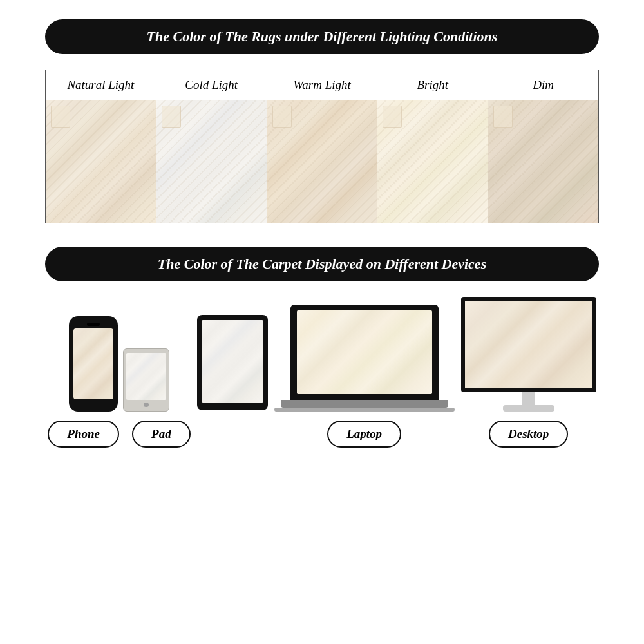 This screenshot has width=644, height=644. I want to click on pad-home-button, so click(146, 404).